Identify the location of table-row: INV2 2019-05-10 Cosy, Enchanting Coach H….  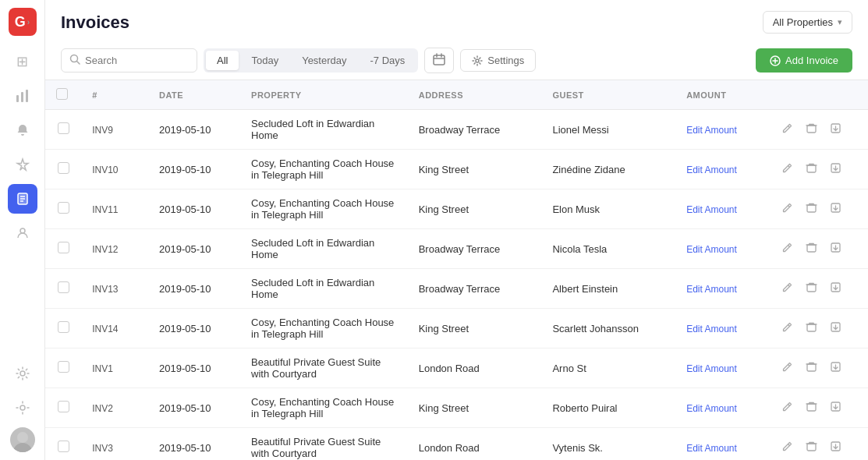
(457, 409).